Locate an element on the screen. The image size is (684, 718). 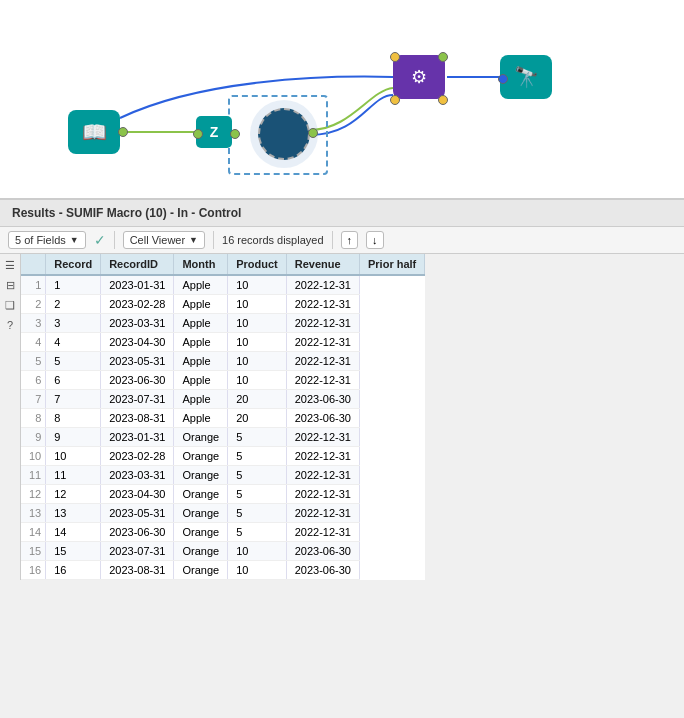
join-r-dot is located at coordinates (395, 100).